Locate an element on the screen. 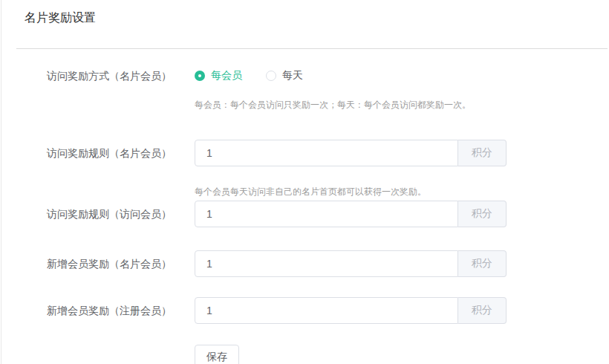  new-member-reward-card-input is located at coordinates (327, 264).